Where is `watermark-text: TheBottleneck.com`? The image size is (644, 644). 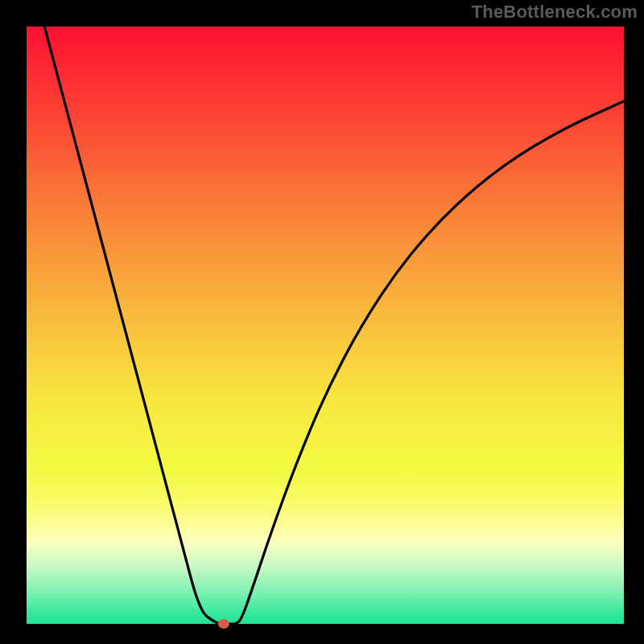 watermark-text: TheBottleneck.com is located at coordinates (555, 12).